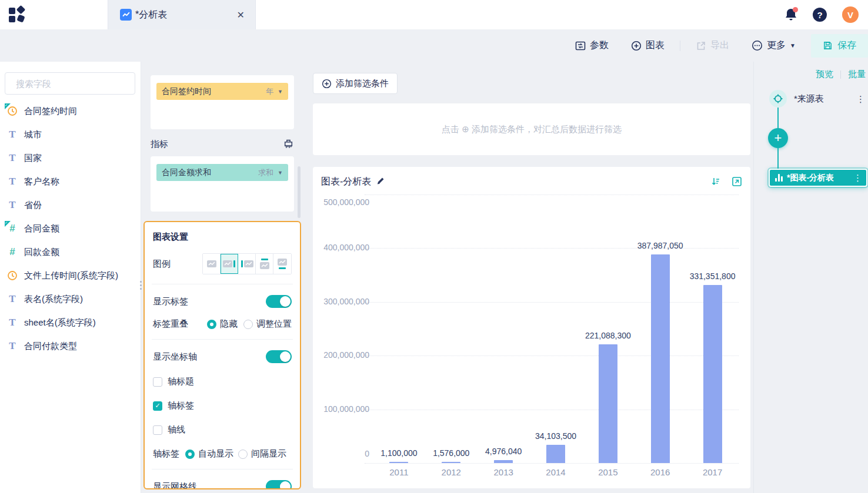  What do you see at coordinates (241, 15) in the screenshot?
I see `tab-close-icon: ✕` at bounding box center [241, 15].